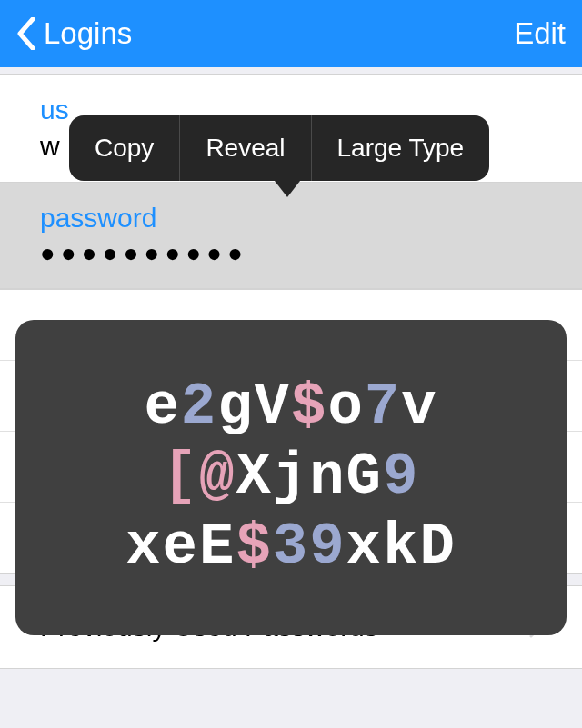 The width and height of the screenshot is (582, 728). What do you see at coordinates (199, 407) in the screenshot?
I see `large-type-char: 2` at bounding box center [199, 407].